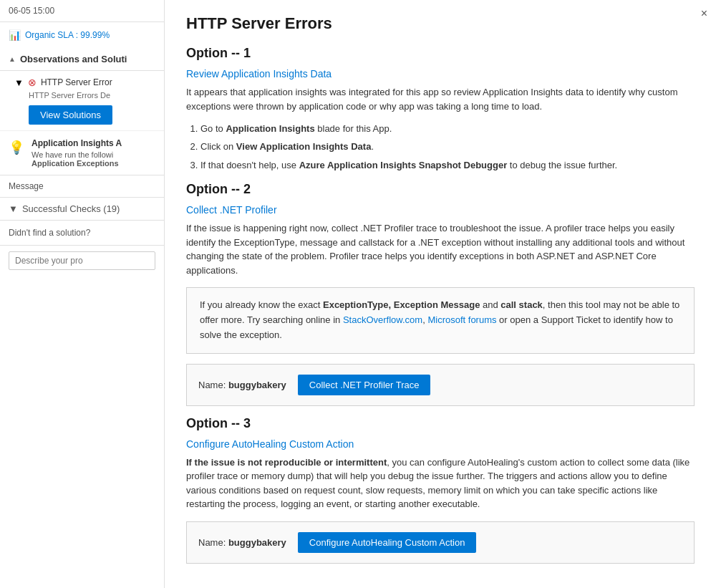 Image resolution: width=716 pixels, height=588 pixels. I want to click on obs-item-desc: HTTP Server Errors De, so click(84, 95).